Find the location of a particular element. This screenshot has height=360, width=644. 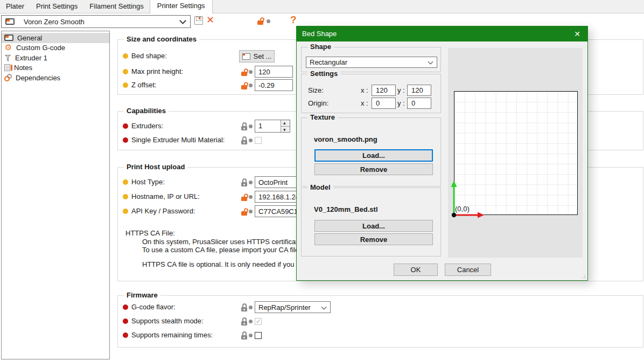

model-filename: V0_120mm_Bed.stl is located at coordinates (346, 209).